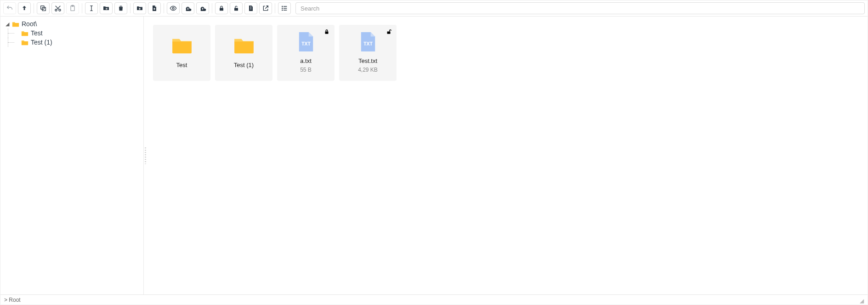  What do you see at coordinates (41, 42) in the screenshot?
I see `tree-node-label: Test (1)` at bounding box center [41, 42].